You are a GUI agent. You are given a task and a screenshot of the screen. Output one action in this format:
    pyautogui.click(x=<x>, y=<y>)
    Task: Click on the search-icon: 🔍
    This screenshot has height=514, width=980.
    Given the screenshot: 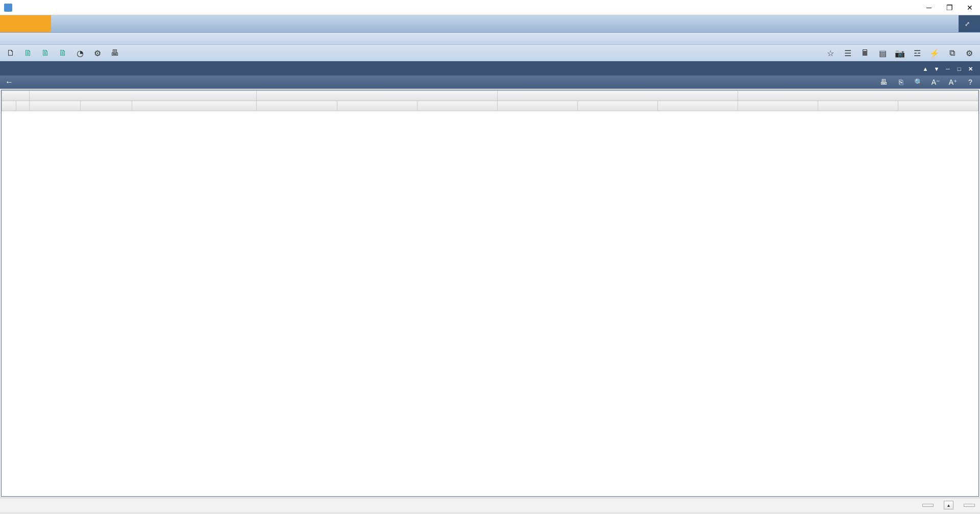 What is the action you would take?
    pyautogui.click(x=918, y=82)
    